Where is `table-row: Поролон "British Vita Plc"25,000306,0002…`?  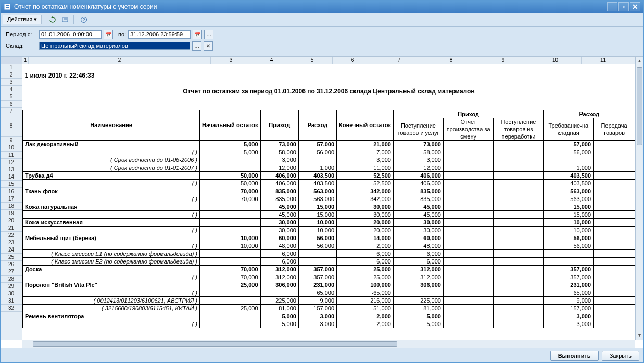
table-row: Поролон "British Vita Plc"25,000306,0002… is located at coordinates (329, 284).